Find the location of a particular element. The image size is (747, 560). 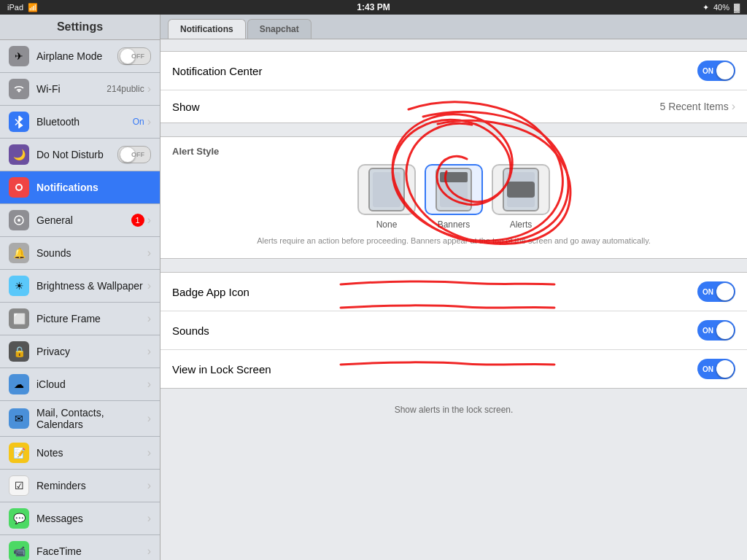

sidebar-item-reminders: ☑ Reminders › is located at coordinates (80, 486).